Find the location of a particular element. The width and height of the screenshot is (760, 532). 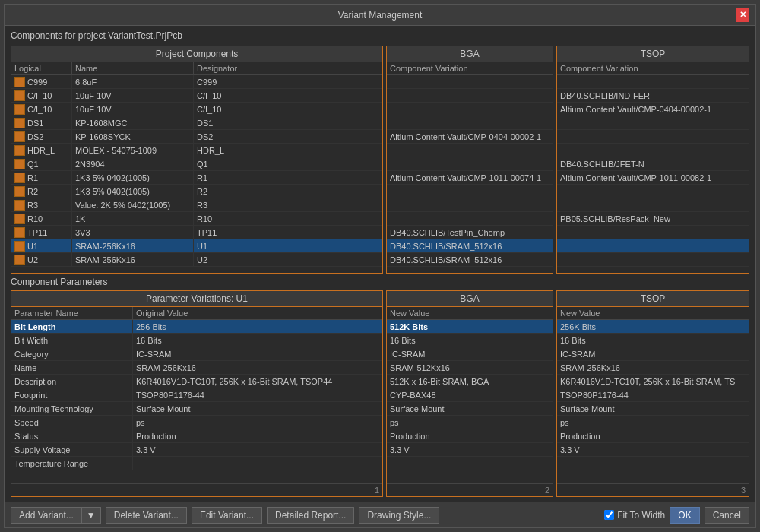

param-row: Footprint TSOP80P1176-44 is located at coordinates (197, 395).